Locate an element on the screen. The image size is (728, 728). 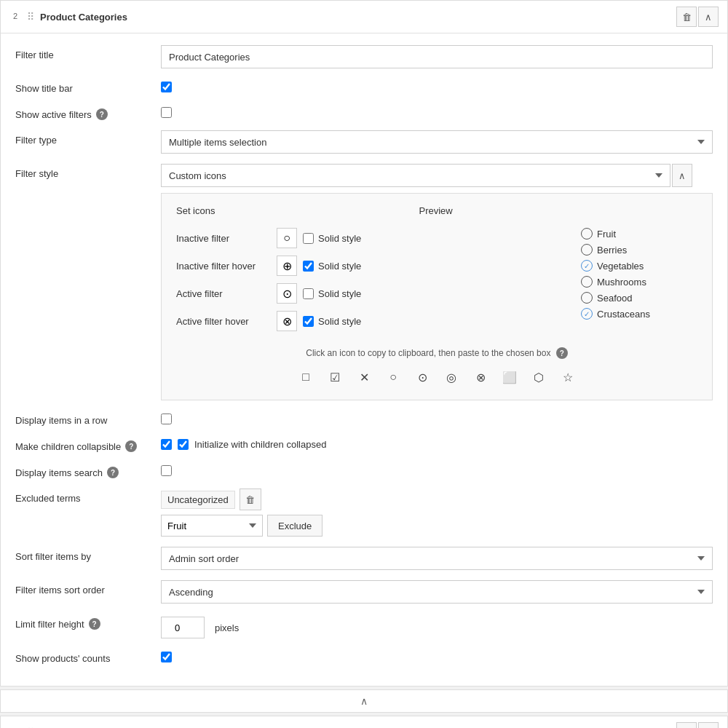
inactive-filter-row: Inactive filter ○ Solid style is located at coordinates (364, 238).